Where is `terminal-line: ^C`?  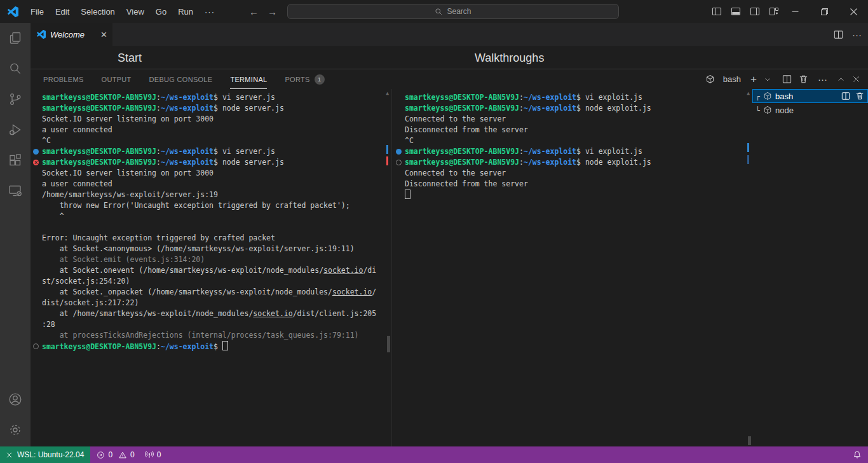 terminal-line: ^C is located at coordinates (217, 141).